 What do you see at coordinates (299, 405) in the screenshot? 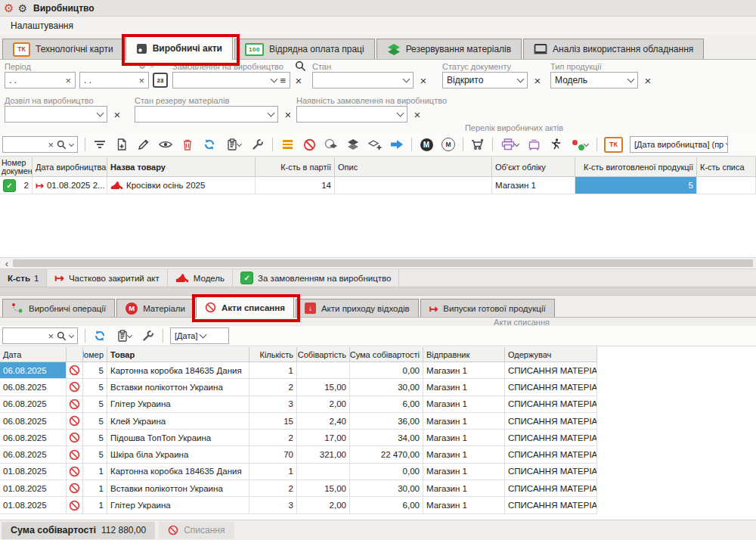
I see `table-row: 06.08.2025 5Глітер Украина32,006,00Магаз…` at bounding box center [299, 405].